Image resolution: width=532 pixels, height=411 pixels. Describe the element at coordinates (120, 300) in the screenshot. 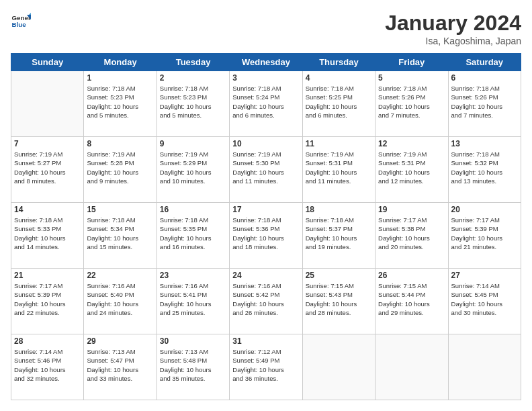

I see `day-info: Sunrise: 7:16 AM Sunset: 5:40 PM Dayligh…` at that location.